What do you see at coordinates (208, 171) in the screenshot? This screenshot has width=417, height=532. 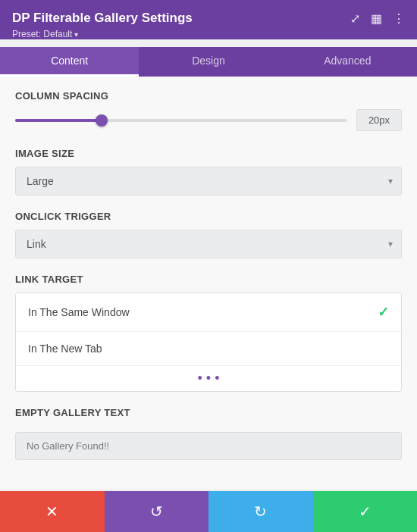 I see `image-size-group: Image Size Large Thumbnail Medium Full ▾` at bounding box center [208, 171].